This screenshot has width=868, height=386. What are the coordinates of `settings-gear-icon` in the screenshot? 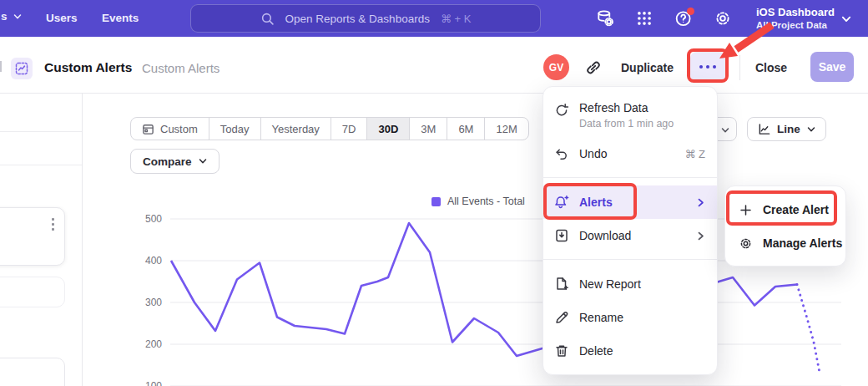 It's located at (723, 18).